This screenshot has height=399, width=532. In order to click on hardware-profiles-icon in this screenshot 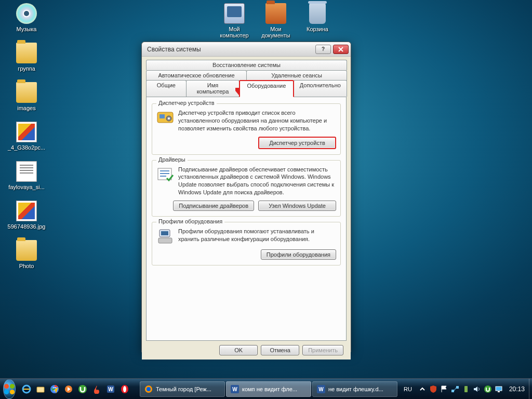, I will do `click(165, 236)`.